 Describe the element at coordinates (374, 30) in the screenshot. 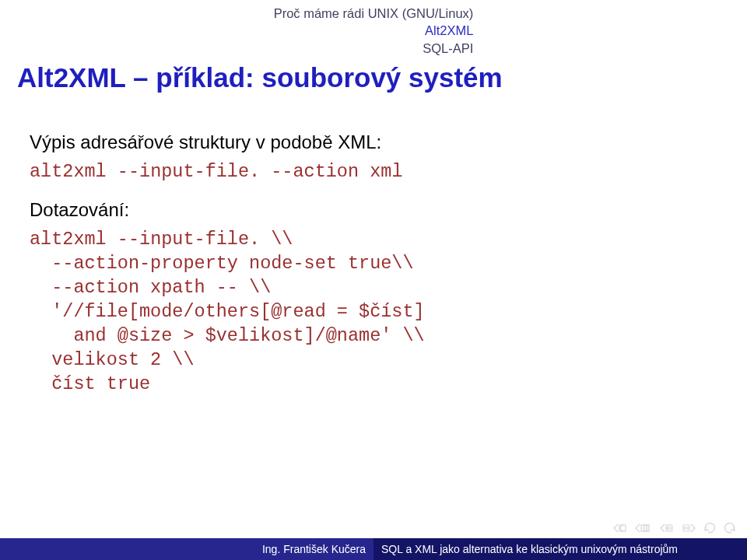

I see `section-line-2: Alt2XML` at that location.